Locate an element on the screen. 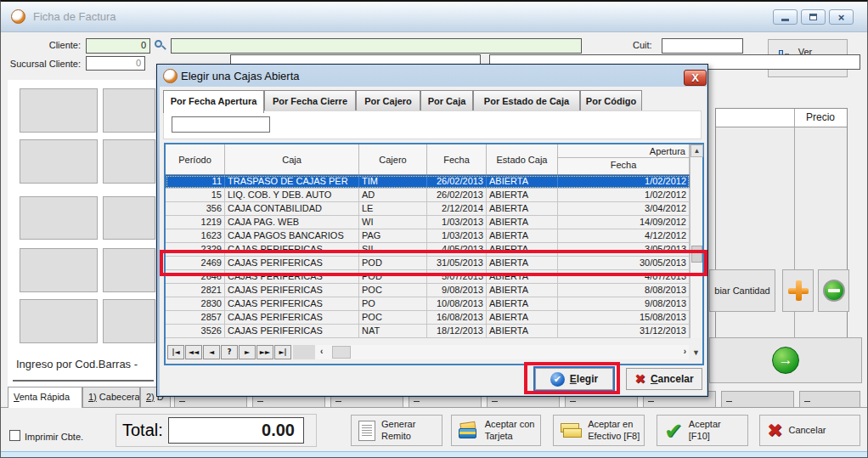 Image resolution: width=868 pixels, height=458 pixels. hscroll-thumb is located at coordinates (341, 352).